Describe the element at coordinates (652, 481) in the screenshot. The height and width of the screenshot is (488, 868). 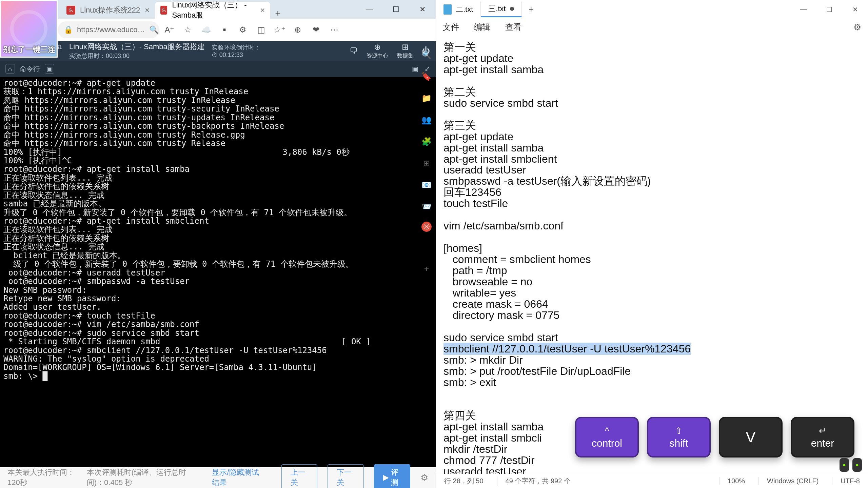
I see `notepad-statusbar: 行 28，列 50 49 个字符，共 992 个 100% Windows (C…` at that location.